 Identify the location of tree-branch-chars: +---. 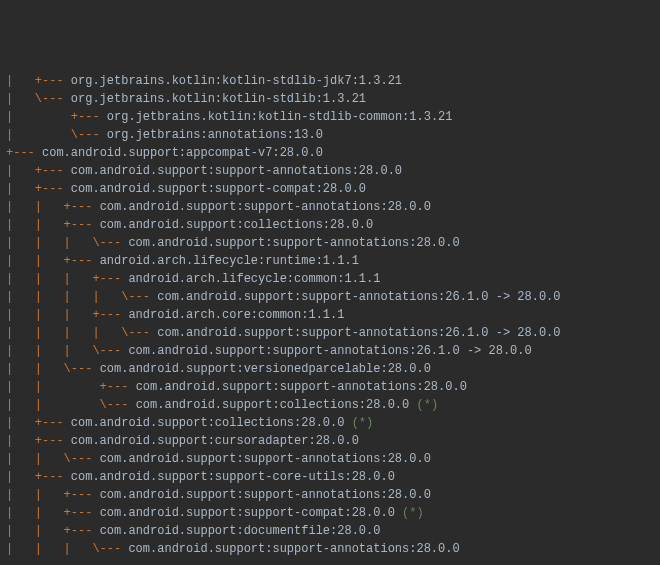
(24, 153).